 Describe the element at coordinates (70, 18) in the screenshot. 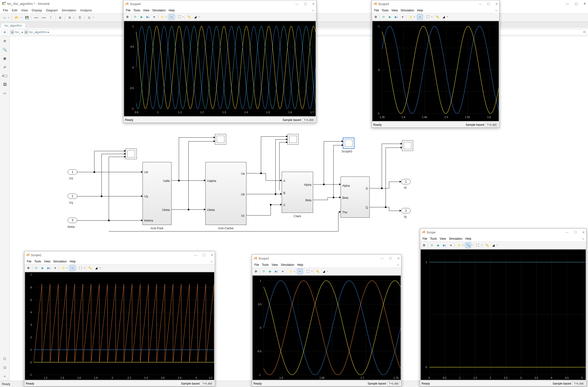

I see `model-config-button: ⚙` at that location.